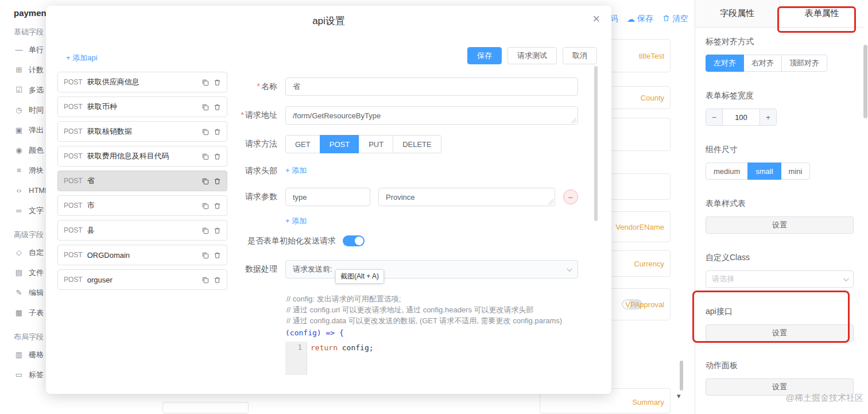 This screenshot has height=414, width=868. Describe the element at coordinates (340, 144) in the screenshot. I see `method-post-button: POST` at that location.